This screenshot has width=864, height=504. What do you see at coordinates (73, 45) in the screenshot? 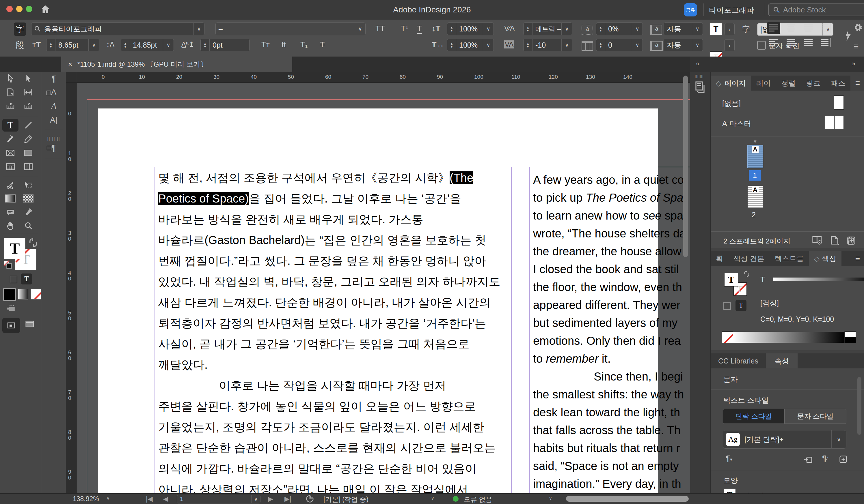
I see `font-size-field: ▴▾ 8.65pt ∨` at bounding box center [73, 45].